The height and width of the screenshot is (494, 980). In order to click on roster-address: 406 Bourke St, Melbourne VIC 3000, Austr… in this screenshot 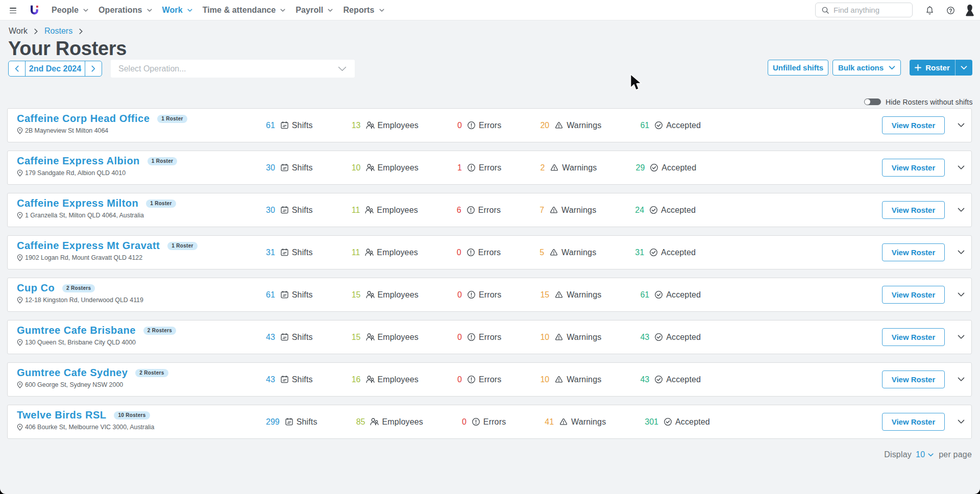, I will do `click(86, 427)`.